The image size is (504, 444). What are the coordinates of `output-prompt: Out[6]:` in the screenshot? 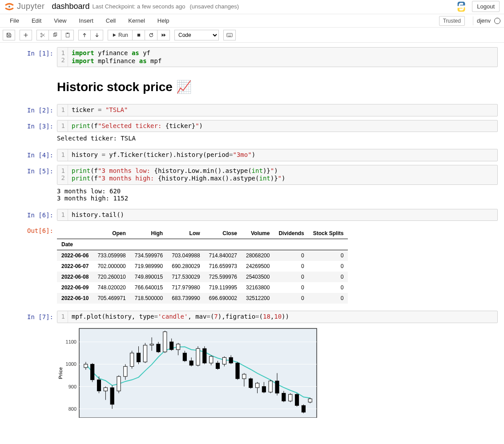 It's located at (28, 266).